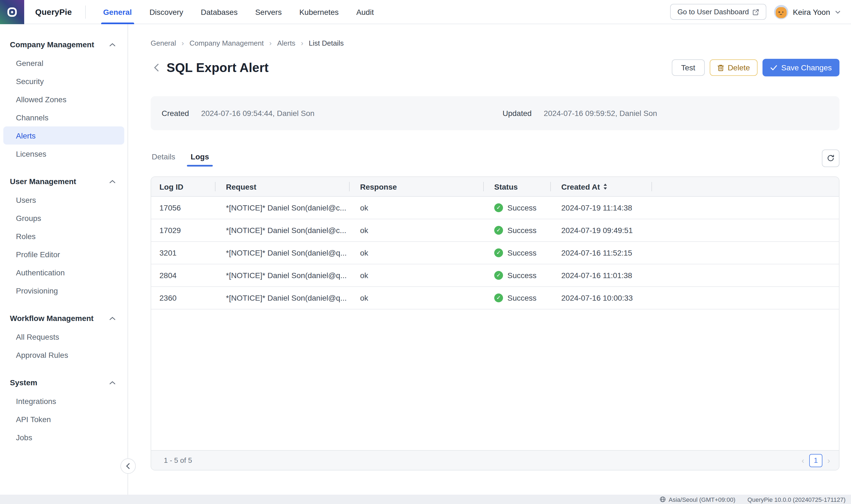  Describe the element at coordinates (64, 63) in the screenshot. I see `sidebar-item-general: General` at that location.